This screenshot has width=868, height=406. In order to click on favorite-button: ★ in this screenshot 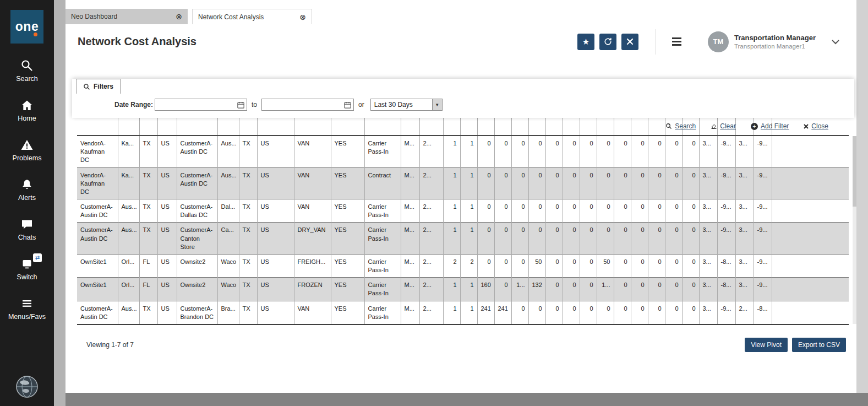, I will do `click(586, 42)`.